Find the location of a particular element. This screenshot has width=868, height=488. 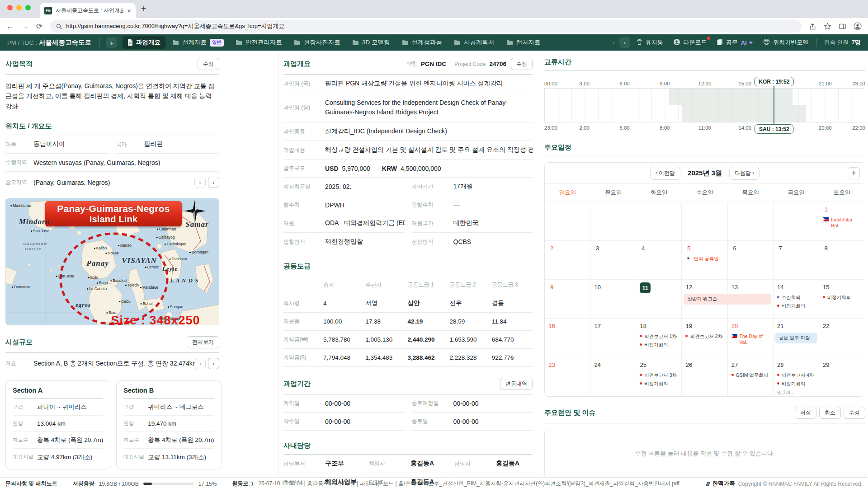

calendar-cell: 21공문 발주 마감.. is located at coordinates (797, 338).